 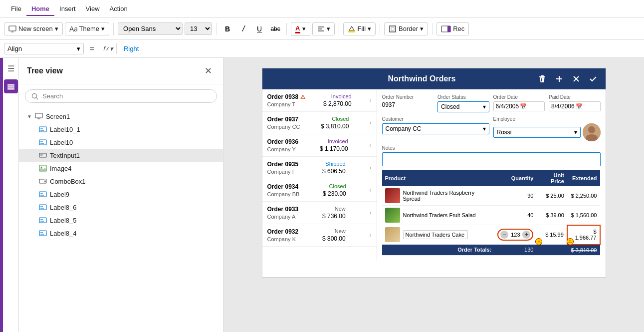 I want to click on app-header: Northwind Orders, so click(x=434, y=79).